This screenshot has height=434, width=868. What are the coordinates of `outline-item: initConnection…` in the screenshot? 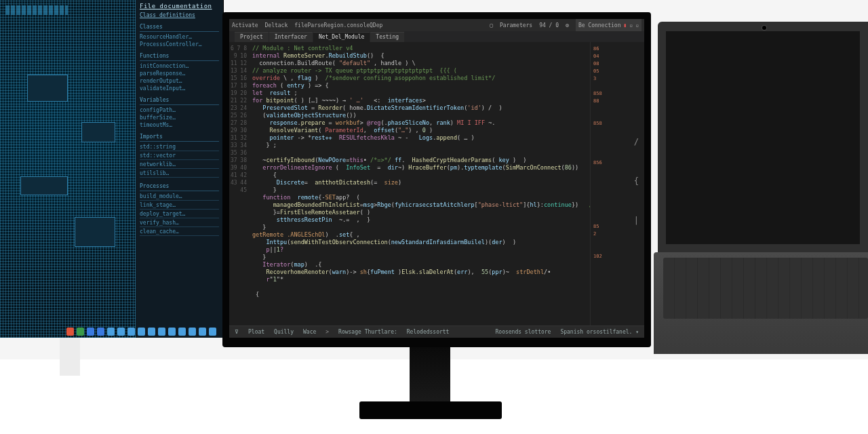 It's located at (179, 66).